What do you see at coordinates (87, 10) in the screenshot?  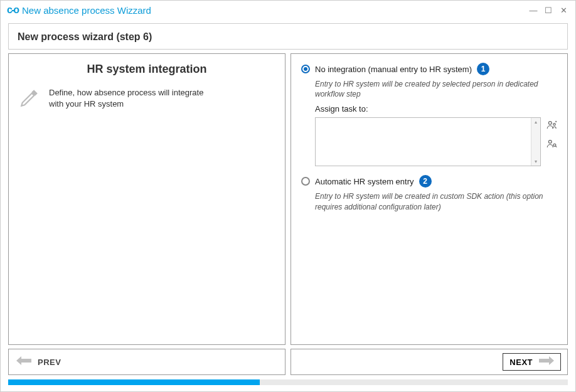 I see `window-title: New absence process Wizzard` at bounding box center [87, 10].